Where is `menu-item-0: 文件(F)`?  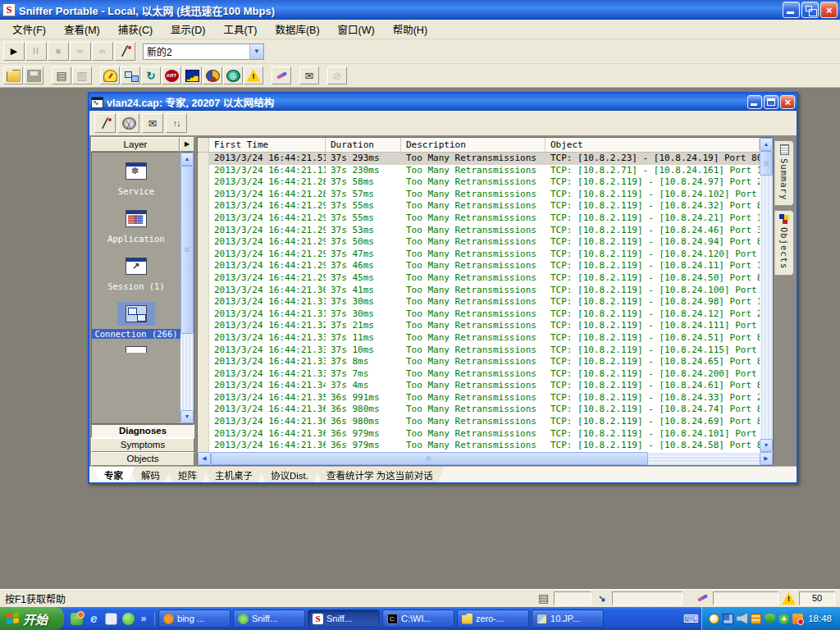 menu-item-0: 文件(F) is located at coordinates (30, 30).